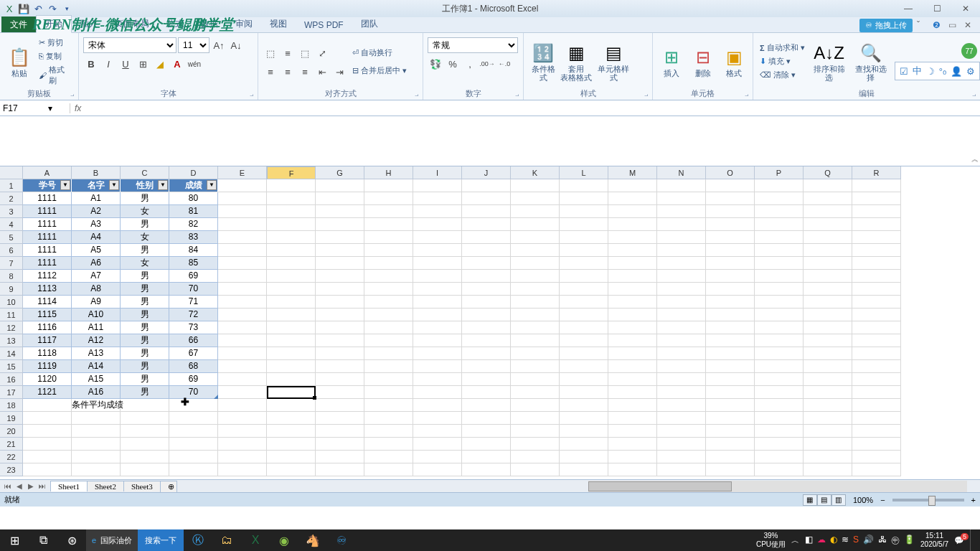 The width and height of the screenshot is (980, 551). What do you see at coordinates (175, 24) in the screenshot?
I see `tab-formula: 公式` at bounding box center [175, 24].